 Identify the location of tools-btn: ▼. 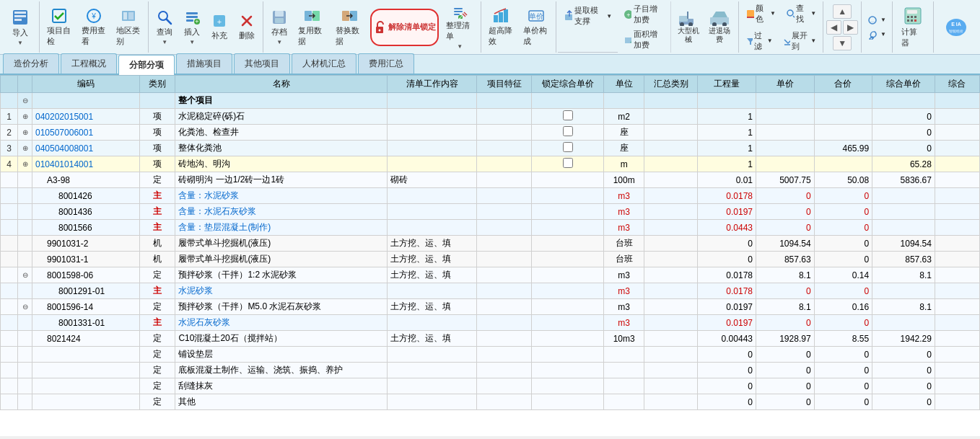
(877, 35).